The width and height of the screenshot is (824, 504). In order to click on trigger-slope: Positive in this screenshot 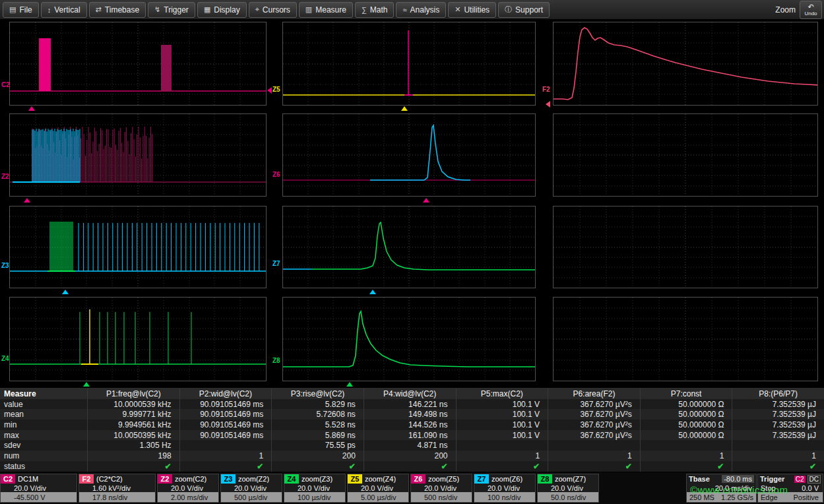, I will do `click(806, 497)`.